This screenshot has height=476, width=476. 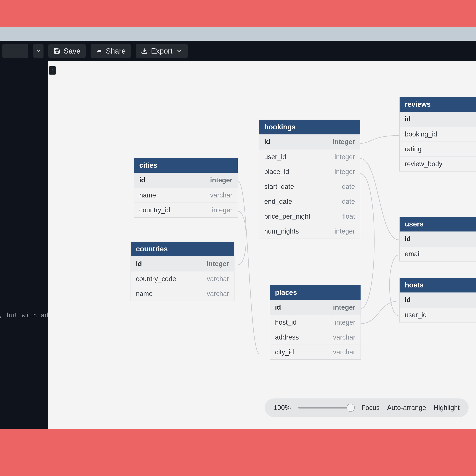 What do you see at coordinates (438, 239) in the screenshot?
I see `table-users: users idemail` at bounding box center [438, 239].